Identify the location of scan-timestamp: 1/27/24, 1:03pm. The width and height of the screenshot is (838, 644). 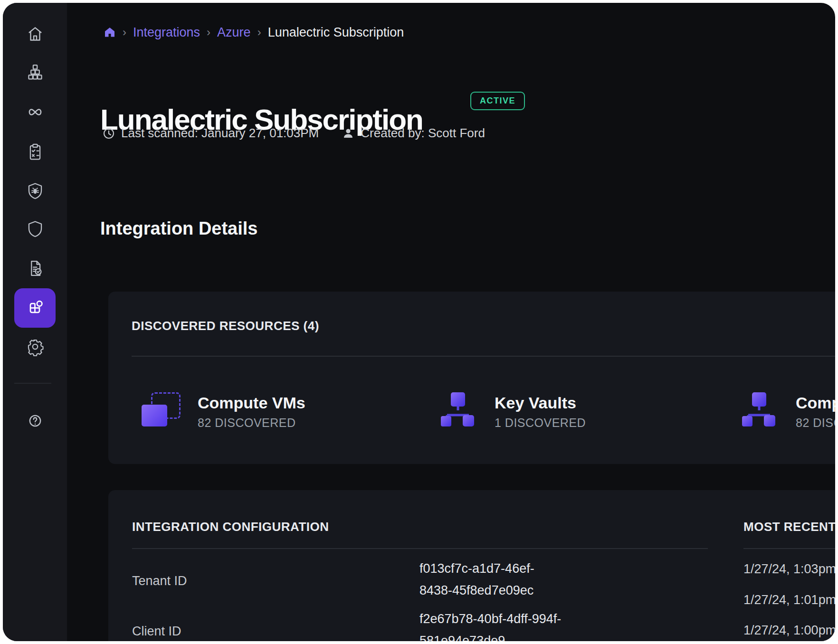
(790, 569).